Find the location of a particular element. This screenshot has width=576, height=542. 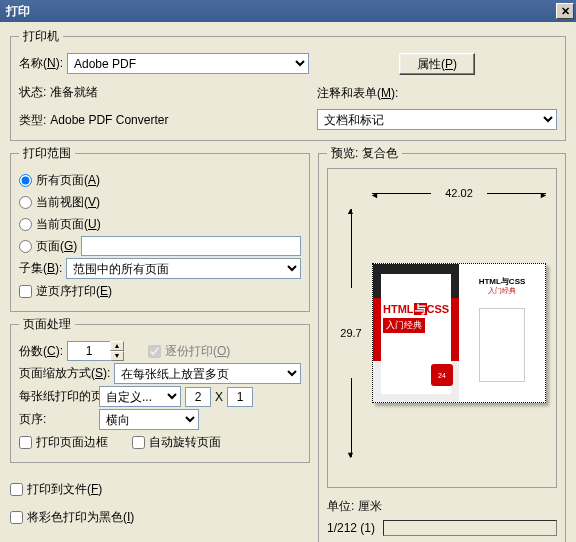

range-legend: 打印范围 is located at coordinates (47, 154).